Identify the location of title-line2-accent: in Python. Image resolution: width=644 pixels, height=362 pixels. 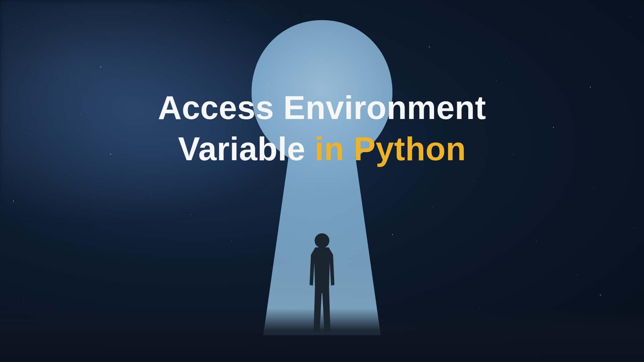
(390, 149).